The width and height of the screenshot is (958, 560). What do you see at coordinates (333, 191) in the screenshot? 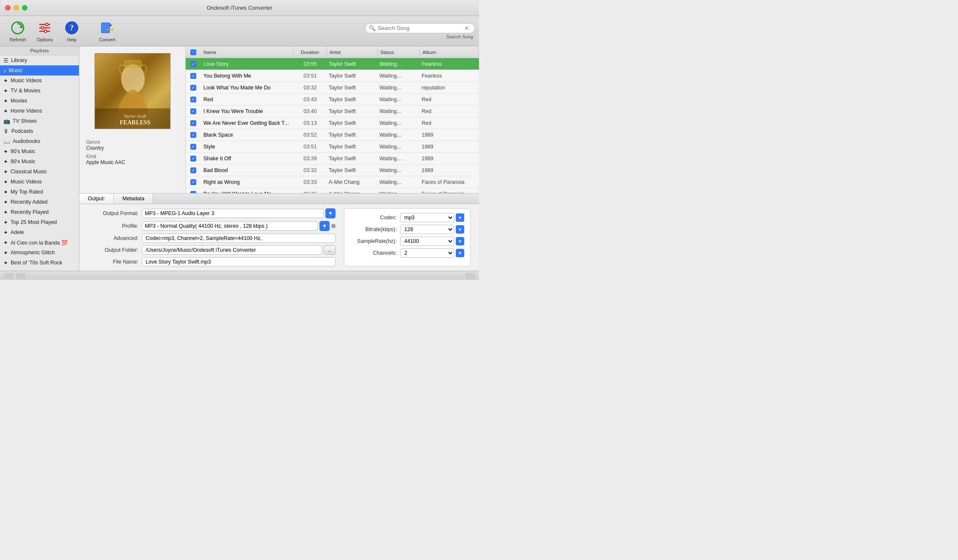
I see `table-row: ✓ Do You Still Want to Love Me 06:15 A-M…` at bounding box center [333, 191].